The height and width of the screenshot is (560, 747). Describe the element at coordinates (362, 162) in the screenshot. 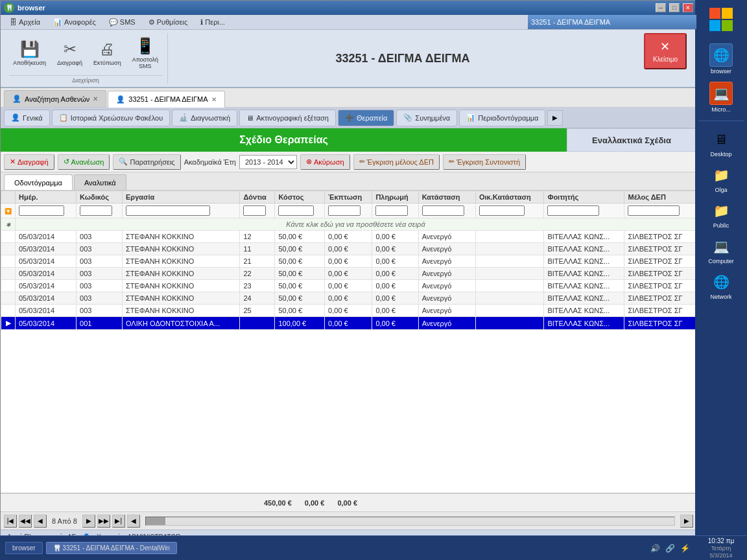

I see `approve-dep-icon: ✏` at that location.